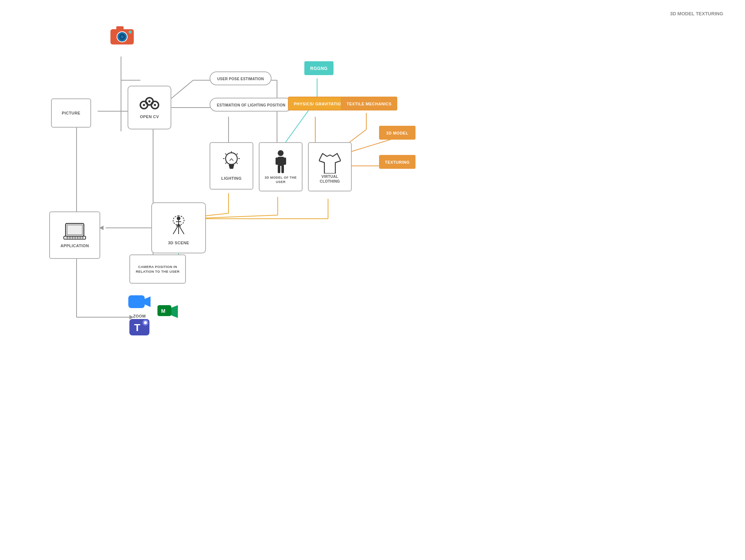  Describe the element at coordinates (71, 113) in the screenshot. I see `picture-label: PICTURE` at that location.